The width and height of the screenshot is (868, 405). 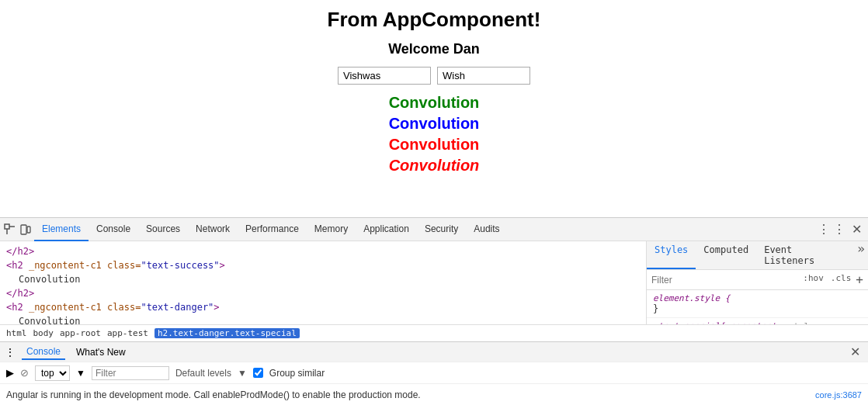 What do you see at coordinates (384, 76) in the screenshot?
I see `input-vishwas` at bounding box center [384, 76].